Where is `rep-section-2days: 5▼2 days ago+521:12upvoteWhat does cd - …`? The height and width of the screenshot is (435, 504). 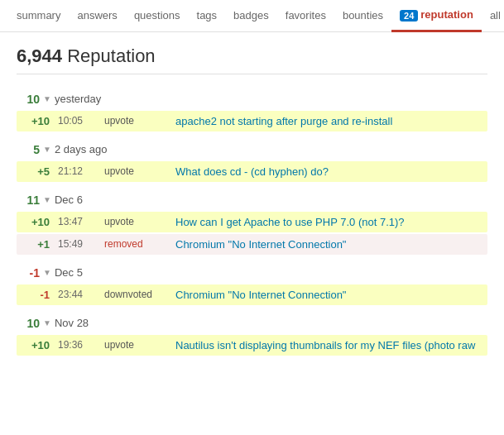 rep-section-2days: 5▼2 days ago+521:12upvoteWhat does cd - … is located at coordinates (252, 160).